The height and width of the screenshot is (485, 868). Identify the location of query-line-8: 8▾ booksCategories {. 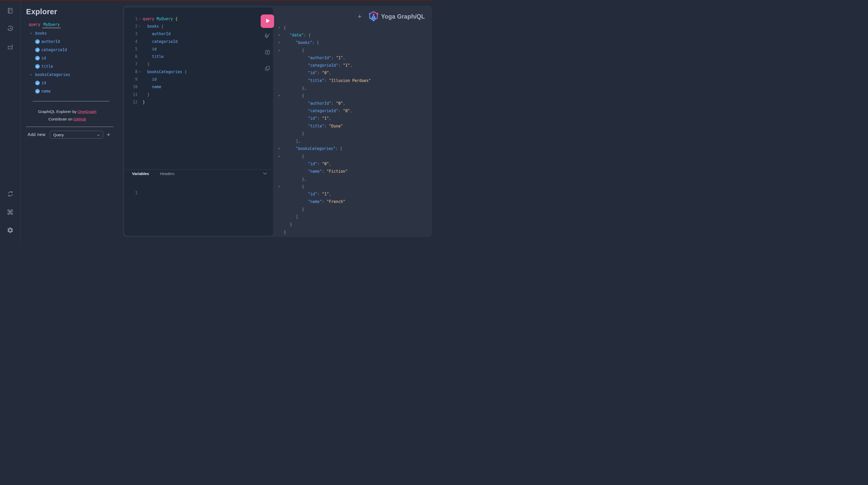
(199, 72).